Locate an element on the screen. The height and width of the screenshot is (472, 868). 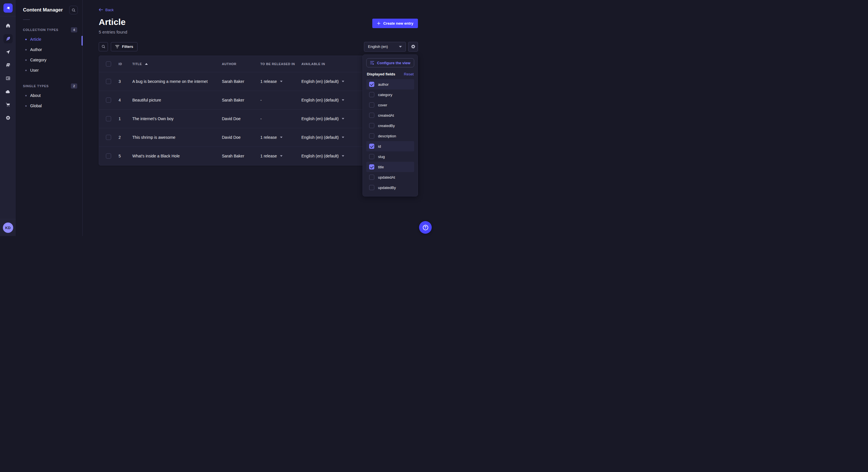
user-avatar: KD is located at coordinates (8, 228).